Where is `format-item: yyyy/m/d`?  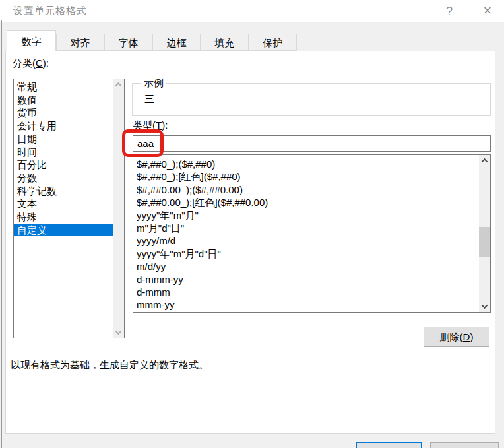
format-item: yyyy/m/d is located at coordinates (306, 240).